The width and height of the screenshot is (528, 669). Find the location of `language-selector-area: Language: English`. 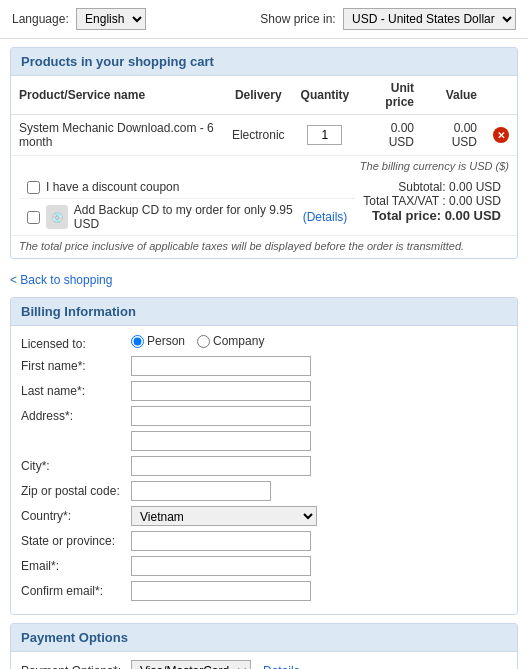

language-selector-area: Language: English is located at coordinates (79, 19).